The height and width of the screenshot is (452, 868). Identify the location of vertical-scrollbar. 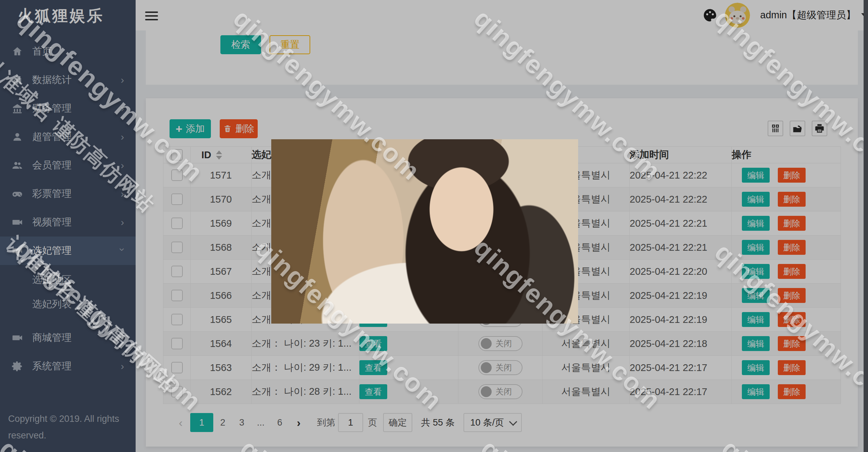
(866, 226).